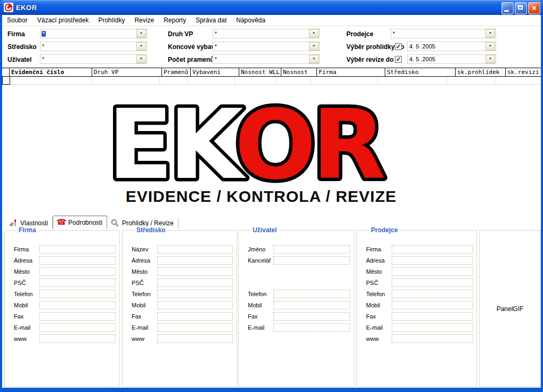 The image size is (543, 392). Describe the element at coordinates (399, 60) in the screenshot. I see `vyber-revize-checkbox: ✓` at that location.